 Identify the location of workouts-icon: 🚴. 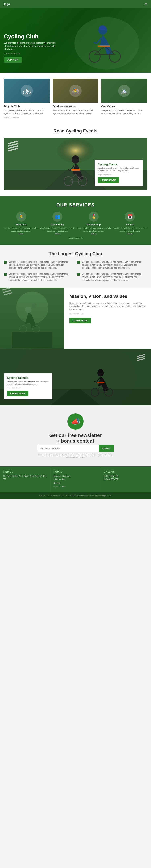
(21, 217).